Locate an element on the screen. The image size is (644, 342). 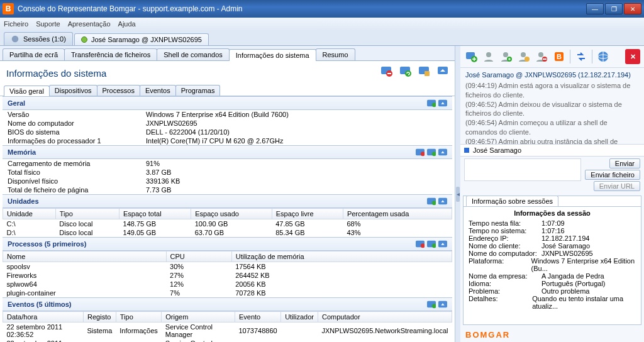
tab-screen-share: Partilha de ecrã is located at coordinates (34, 54).